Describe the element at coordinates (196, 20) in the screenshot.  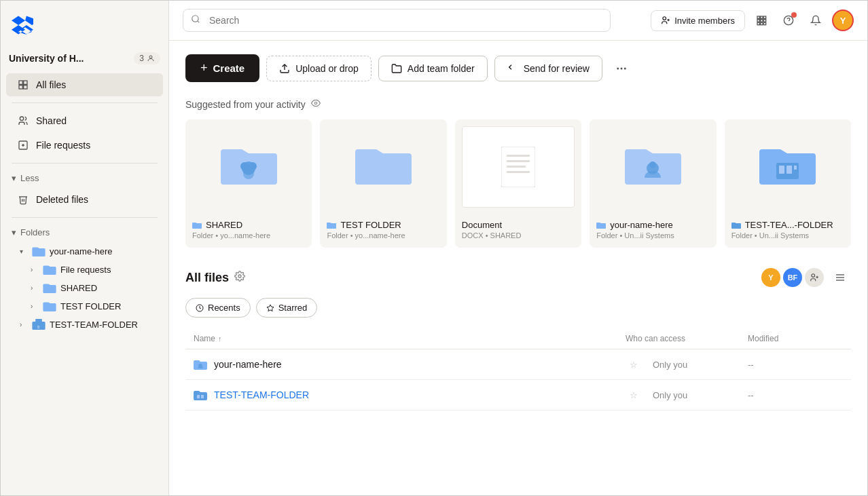
I see `search-icon` at that location.